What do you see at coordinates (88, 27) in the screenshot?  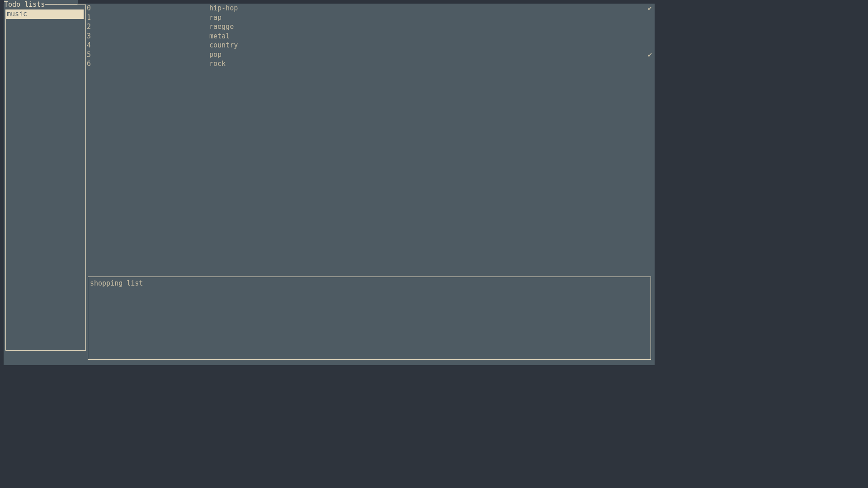 I see `task-index: 2` at bounding box center [88, 27].